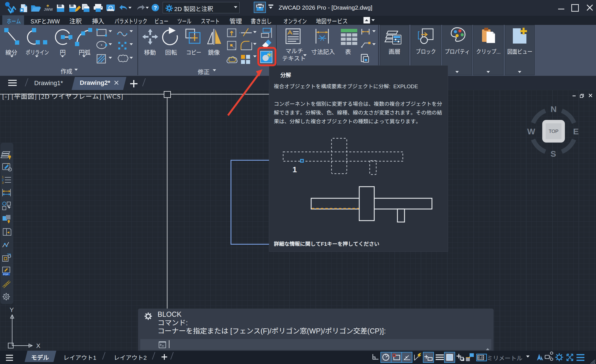 This screenshot has height=364, width=596. Describe the element at coordinates (531, 131) in the screenshot. I see `svg-text: W` at that location.